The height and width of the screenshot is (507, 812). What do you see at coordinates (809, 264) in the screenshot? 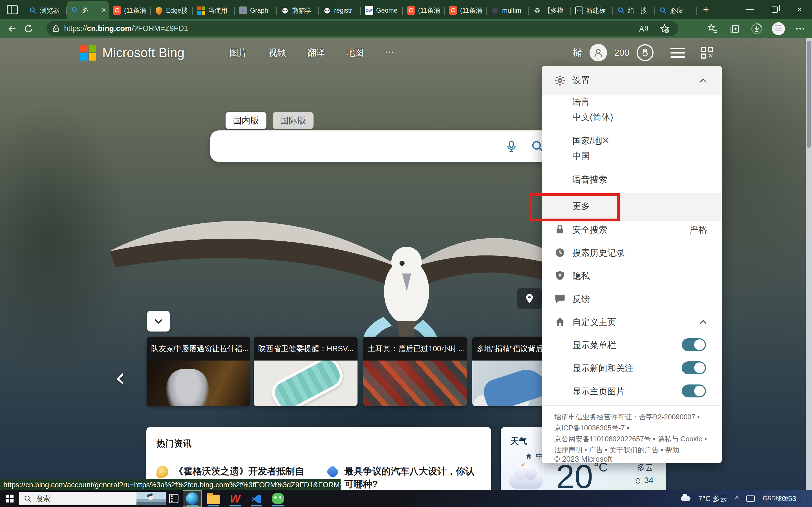
I see `page-scrollbar` at bounding box center [809, 264].